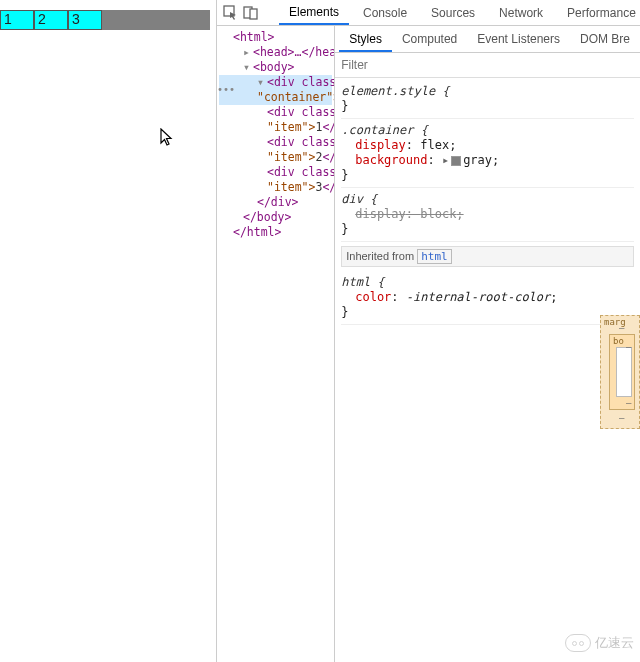  I want to click on subtab-computed: Computed, so click(430, 39).